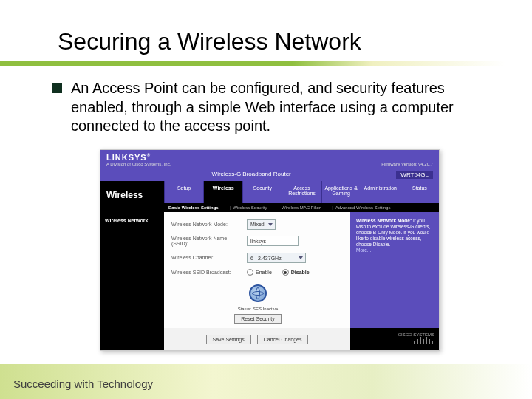  Describe the element at coordinates (341, 192) in the screenshot. I see `tab-applications-gaming: Applications & Gaming` at that location.